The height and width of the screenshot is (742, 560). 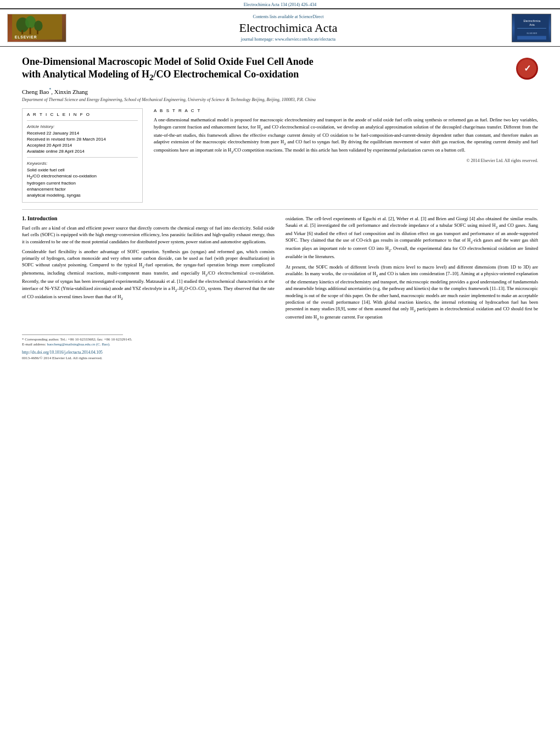 I want to click on title-sub: 2, so click(x=152, y=77).